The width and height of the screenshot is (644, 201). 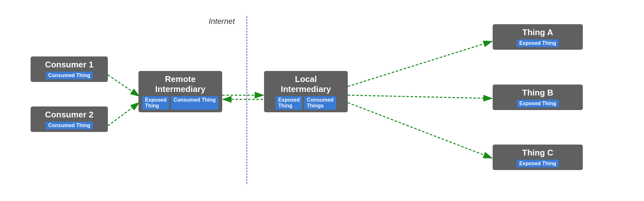 I want to click on remote-intermediary-title: RemoteIntermediary, so click(x=180, y=84).